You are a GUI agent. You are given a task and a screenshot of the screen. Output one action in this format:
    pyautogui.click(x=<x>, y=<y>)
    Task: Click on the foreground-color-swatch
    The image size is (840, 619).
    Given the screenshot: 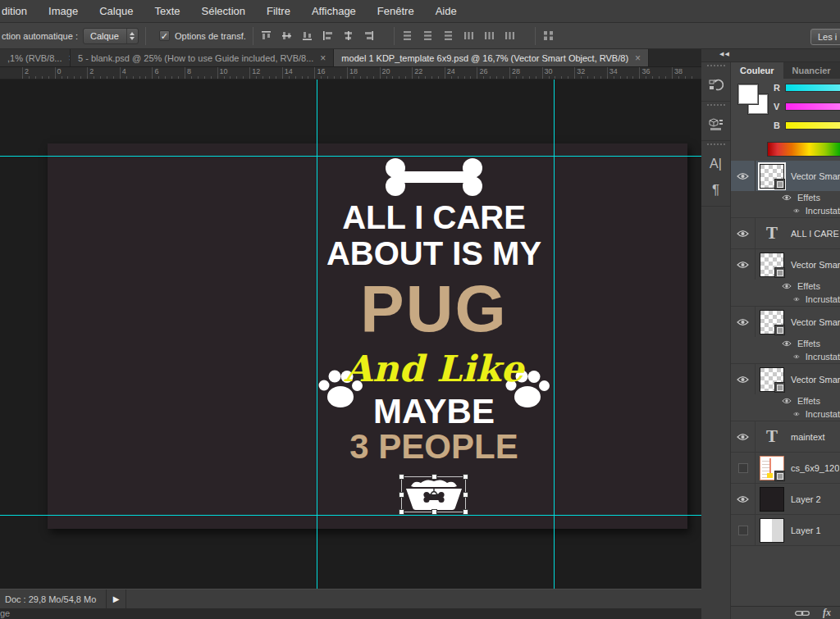 What is the action you would take?
    pyautogui.click(x=748, y=94)
    